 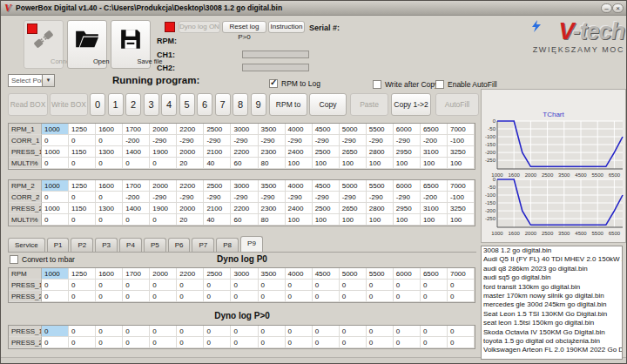 I want to click on read-box-button: Read BOX, so click(x=28, y=104).